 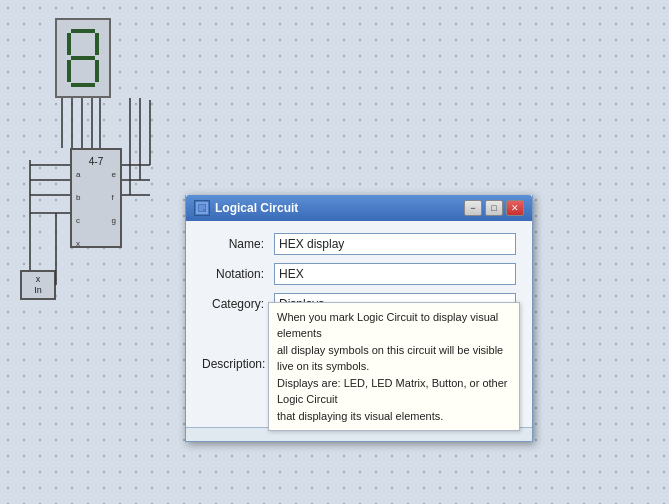 What do you see at coordinates (238, 363) in the screenshot?
I see `description-label: Description:` at bounding box center [238, 363].